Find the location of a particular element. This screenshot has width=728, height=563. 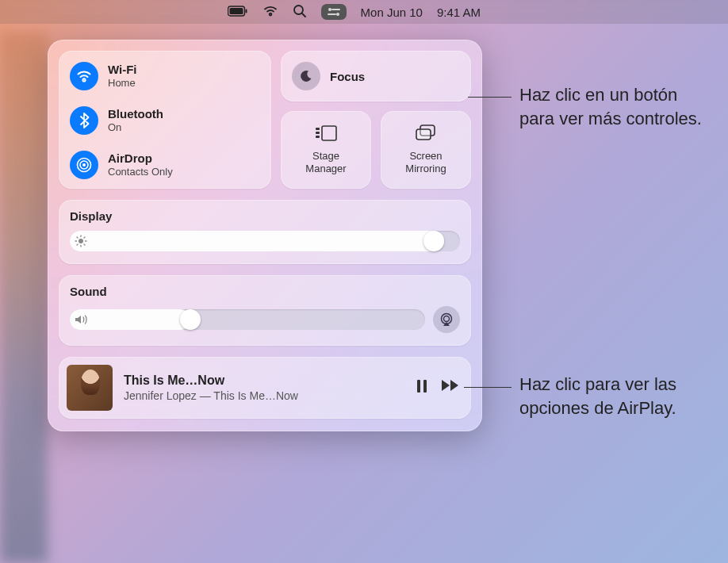

stage-manager-label: Stage Manager is located at coordinates (325, 162).